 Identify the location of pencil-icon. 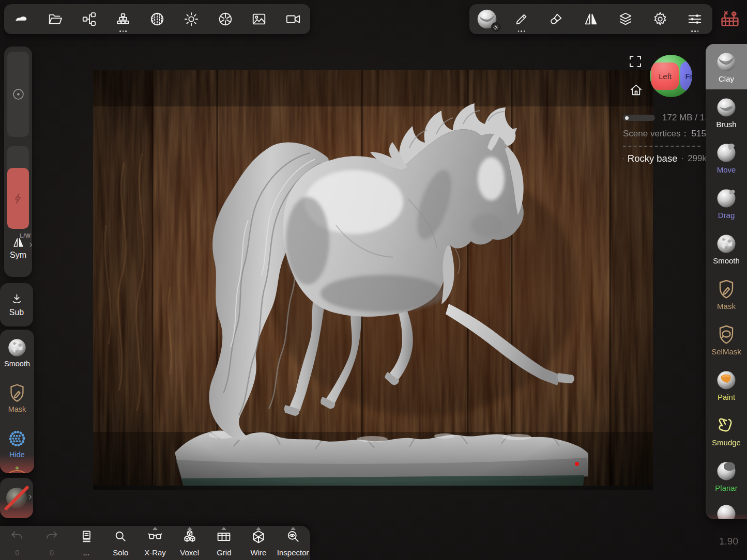
(522, 19).